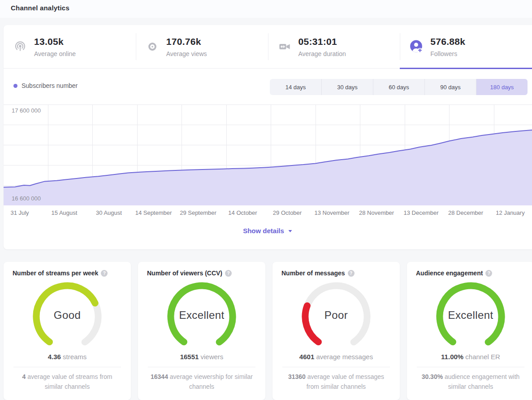 Image resolution: width=532 pixels, height=400 pixels. I want to click on legend-label: Subscribers number, so click(49, 86).